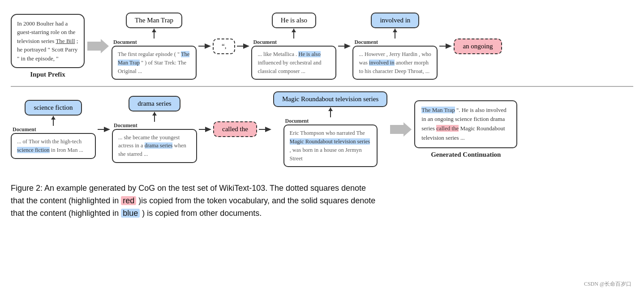 The height and width of the screenshot is (296, 644). What do you see at coordinates (159, 146) in the screenshot?
I see `r2-hl-drama-series: drama series` at bounding box center [159, 146].